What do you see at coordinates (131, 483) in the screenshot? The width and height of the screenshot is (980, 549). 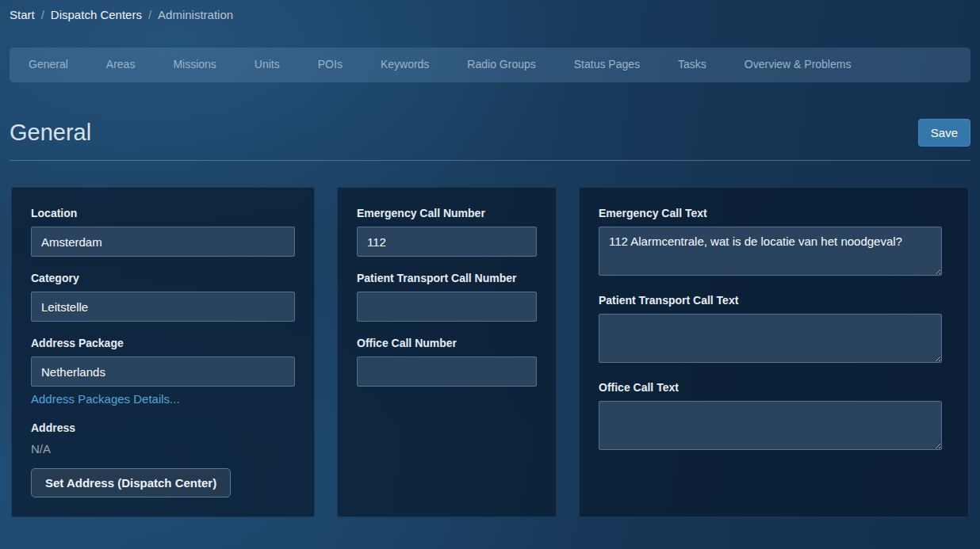 I see `set-address-button: Set Address (Dispatch Center)` at bounding box center [131, 483].